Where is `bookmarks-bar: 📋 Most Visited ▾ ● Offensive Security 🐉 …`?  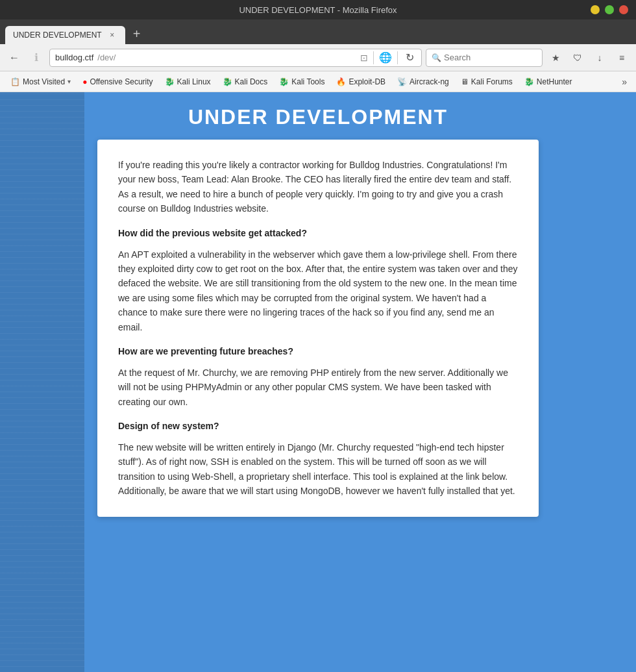
bookmarks-bar: 📋 Most Visited ▾ ● Offensive Security 🐉 … is located at coordinates (318, 82).